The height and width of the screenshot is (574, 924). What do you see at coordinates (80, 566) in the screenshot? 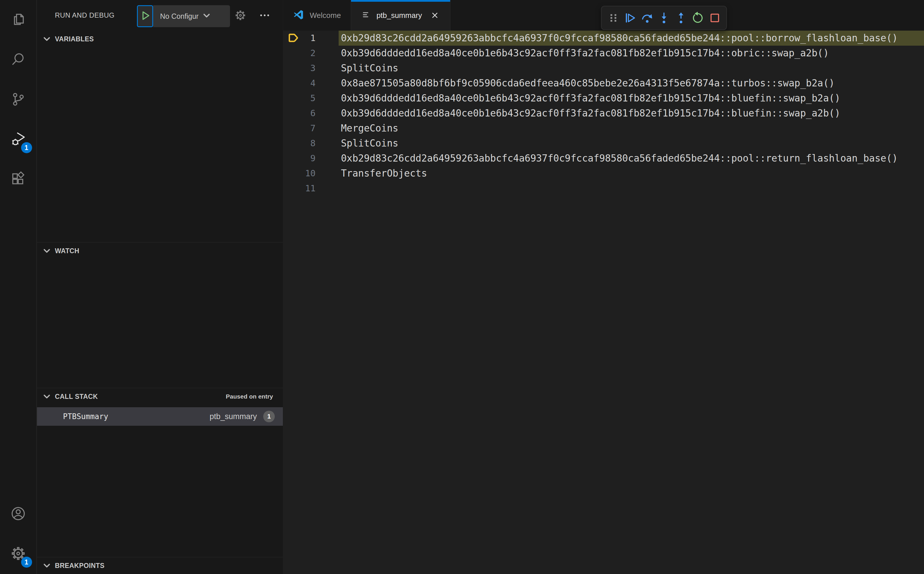
I see `breakpoints-label: BREAKPOINTS` at bounding box center [80, 566].